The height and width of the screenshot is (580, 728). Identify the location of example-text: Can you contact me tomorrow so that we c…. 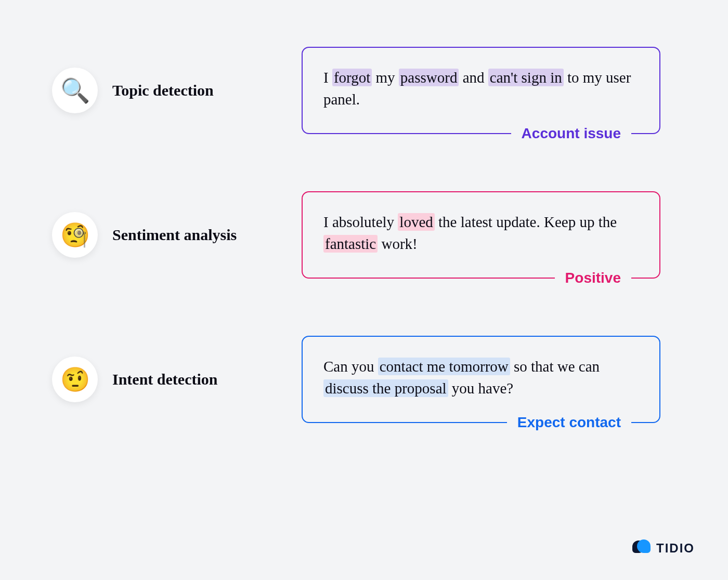
(481, 377).